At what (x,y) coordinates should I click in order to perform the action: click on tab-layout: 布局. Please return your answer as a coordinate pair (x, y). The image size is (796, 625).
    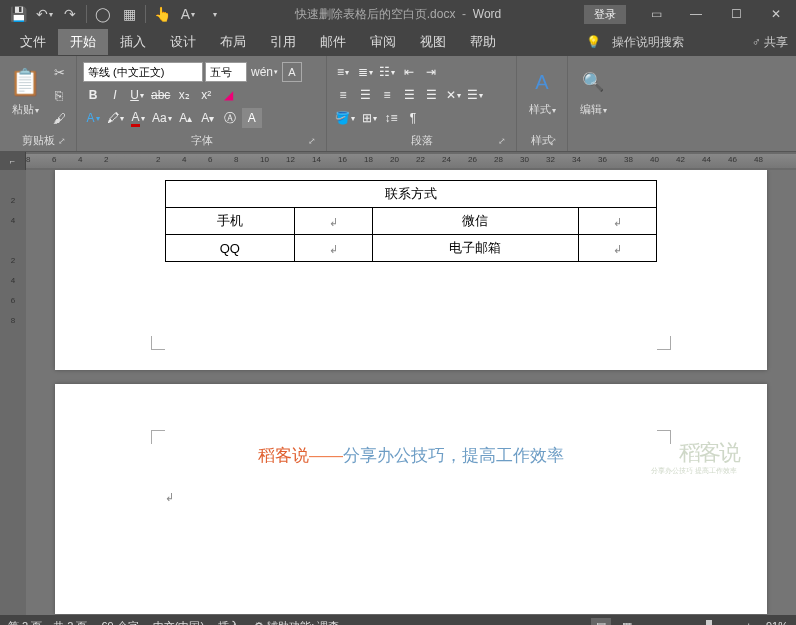
    Looking at the image, I should click on (233, 42).